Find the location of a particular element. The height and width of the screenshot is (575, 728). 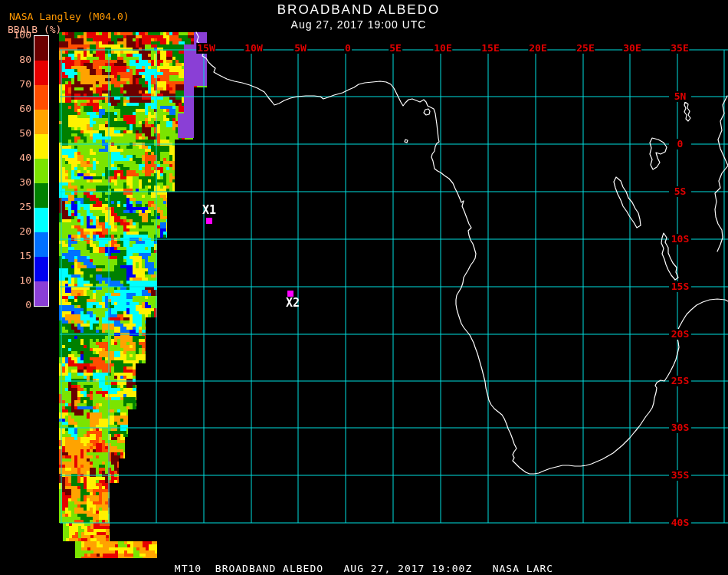

lat-label-0: 0 is located at coordinates (680, 144).